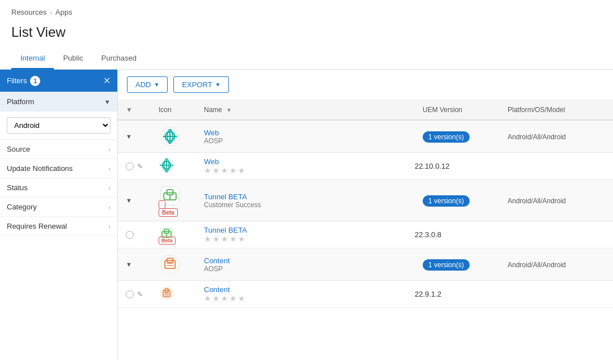 The image size is (613, 364). Describe the element at coordinates (457, 294) in the screenshot. I see `content-sub-uem: 22.9.1.2` at that location.